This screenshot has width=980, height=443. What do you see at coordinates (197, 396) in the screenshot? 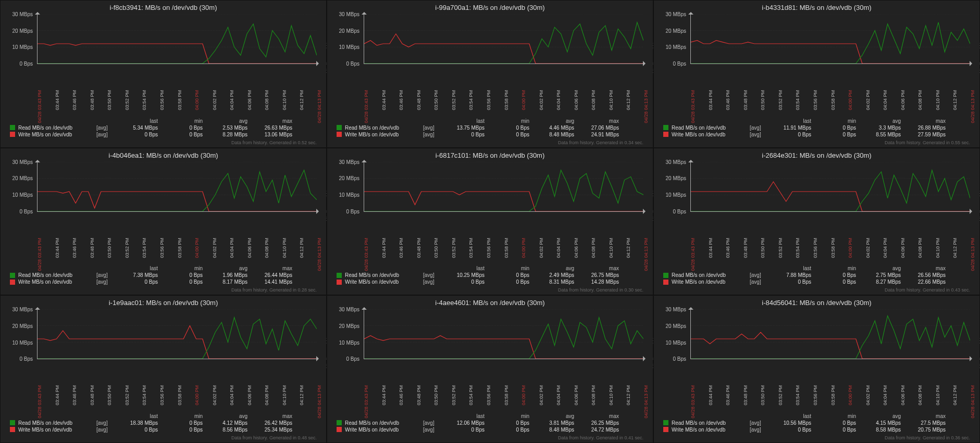
I see `x-tick: 04:00 PM` at bounding box center [197, 396].